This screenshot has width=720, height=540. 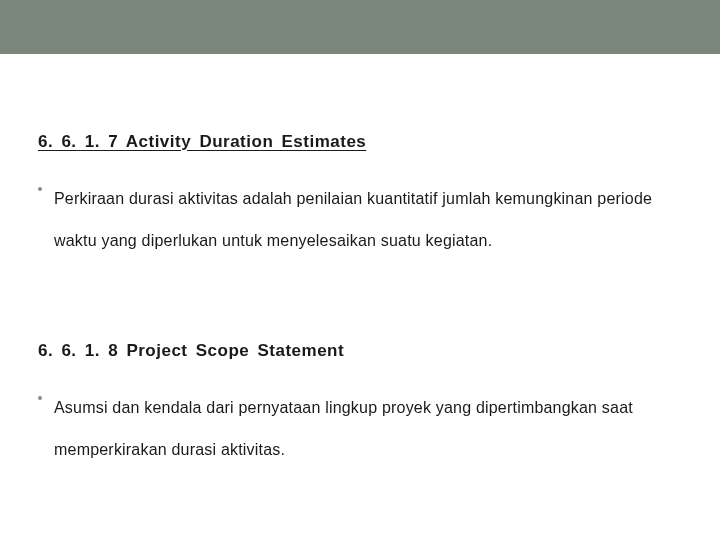 I want to click on bullet-text: Perkiraan durasi aktivitas adalah penila…, so click(x=371, y=220).